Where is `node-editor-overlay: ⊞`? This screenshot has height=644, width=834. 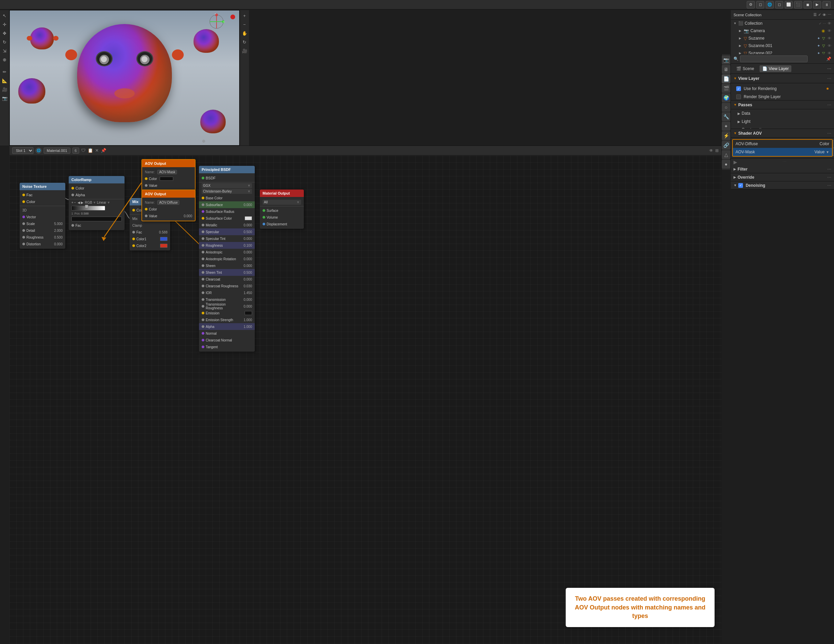 node-editor-overlay: ⊞ is located at coordinates (717, 150).